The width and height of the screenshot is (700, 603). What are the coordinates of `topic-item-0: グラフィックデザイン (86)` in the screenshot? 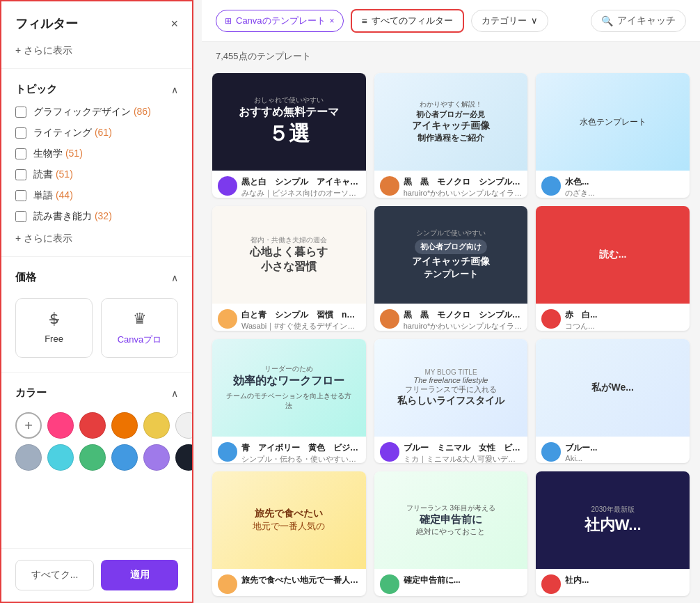 It's located at (97, 112).